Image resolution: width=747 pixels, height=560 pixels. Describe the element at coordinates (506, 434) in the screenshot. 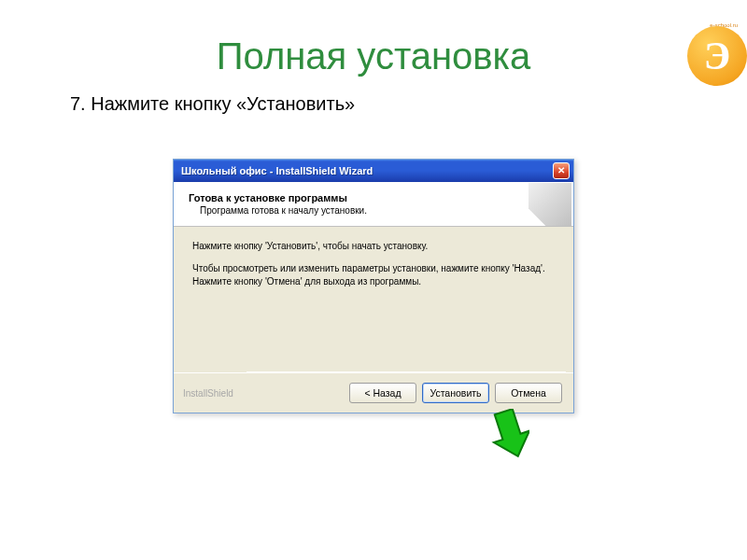

I see `pointer-arrow-icon` at that location.